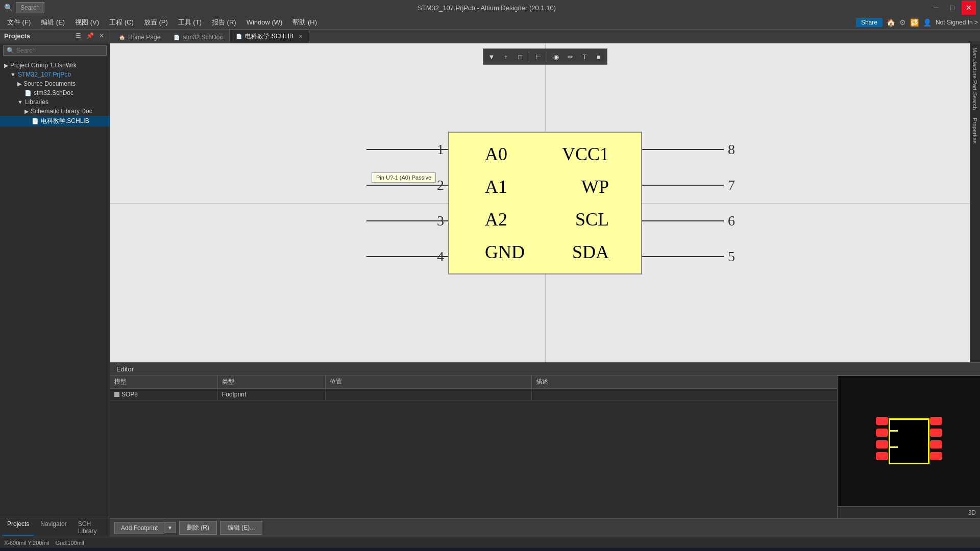  What do you see at coordinates (90, 528) in the screenshot?
I see `panel-tab-sch-library: SCH Library` at bounding box center [90, 528].